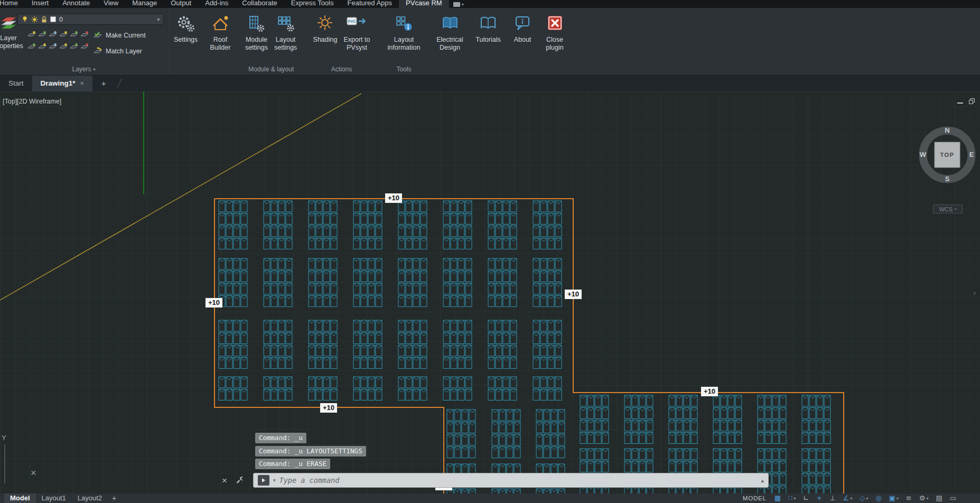 This screenshot has height=503, width=980. What do you see at coordinates (923, 154) in the screenshot?
I see `compass-west: W` at bounding box center [923, 154].